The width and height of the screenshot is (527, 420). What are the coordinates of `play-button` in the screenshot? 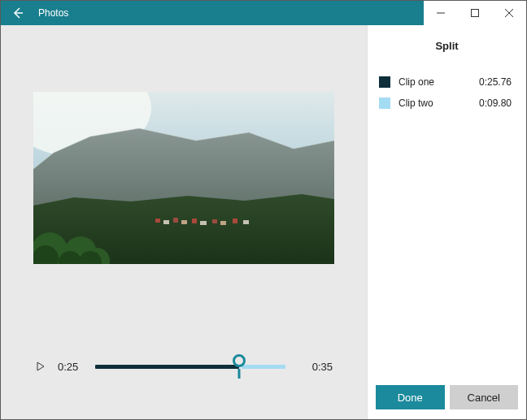 It's located at (41, 366).